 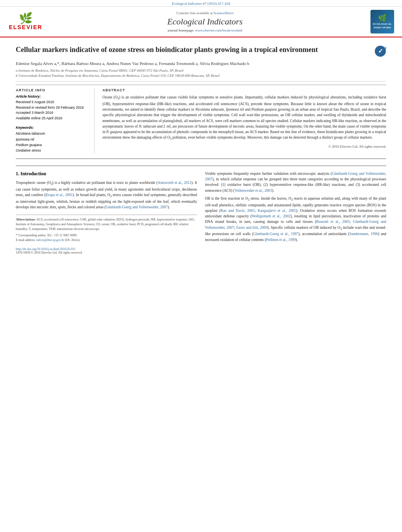 I want to click on elsevier-logo-container: 🌿 ELSEVIER, so click(x=26, y=22).